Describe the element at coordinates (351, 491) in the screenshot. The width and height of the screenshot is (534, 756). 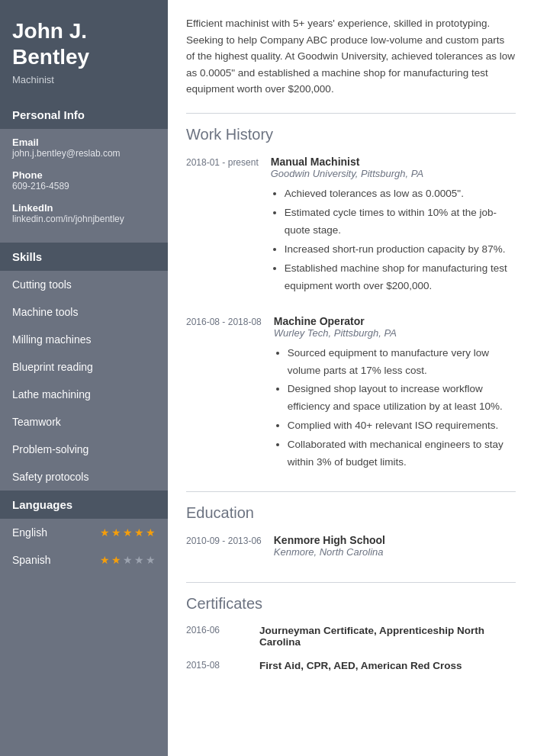
I see `divider-education` at that location.